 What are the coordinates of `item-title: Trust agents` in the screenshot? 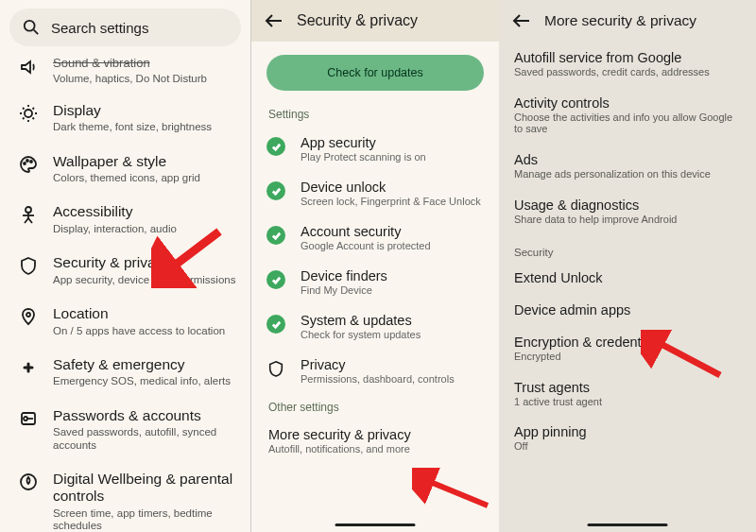 It's located at (627, 387).